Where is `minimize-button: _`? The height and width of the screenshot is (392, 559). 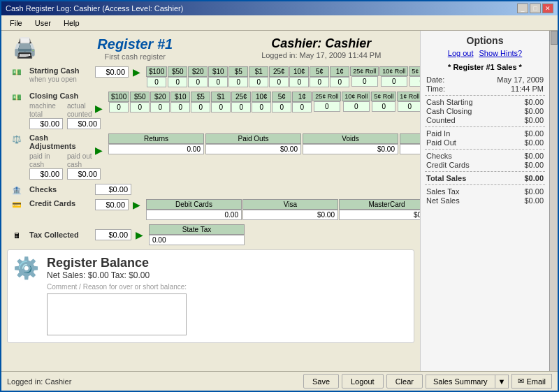 minimize-button: _ is located at coordinates (523, 8).